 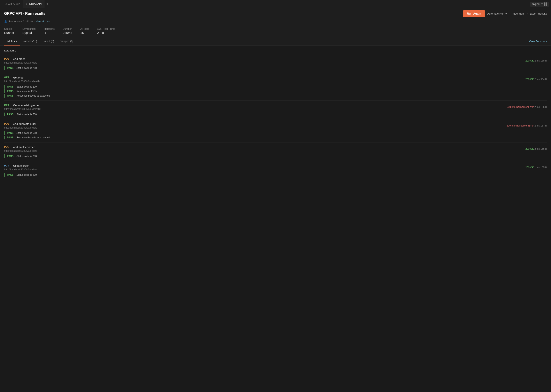 What do you see at coordinates (22, 81) in the screenshot?
I see `request-url-1: http://localhost:8080/v0/orders/14` at bounding box center [22, 81].